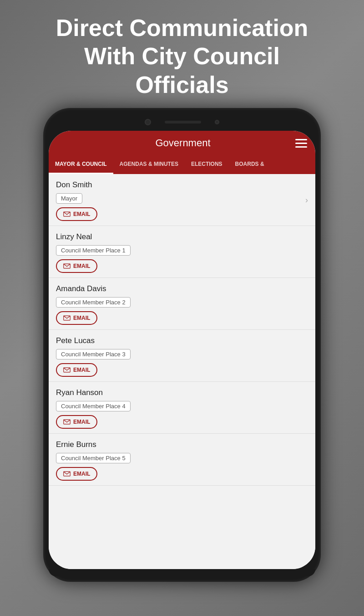 Image resolution: width=364 pixels, height=616 pixels. Describe the element at coordinates (217, 122) in the screenshot. I see `camera-front-icon` at that location.